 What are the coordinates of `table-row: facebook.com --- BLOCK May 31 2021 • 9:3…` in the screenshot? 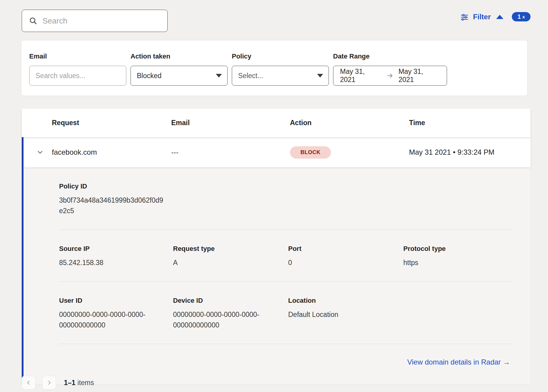 It's located at (277, 152).